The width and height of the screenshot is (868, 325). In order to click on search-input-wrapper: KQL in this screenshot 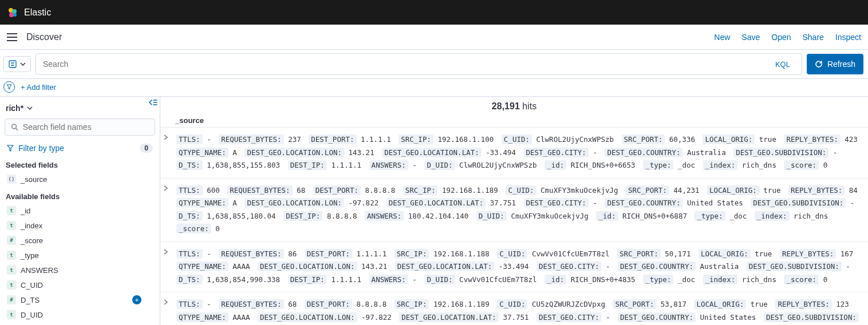, I will do `click(419, 64)`.